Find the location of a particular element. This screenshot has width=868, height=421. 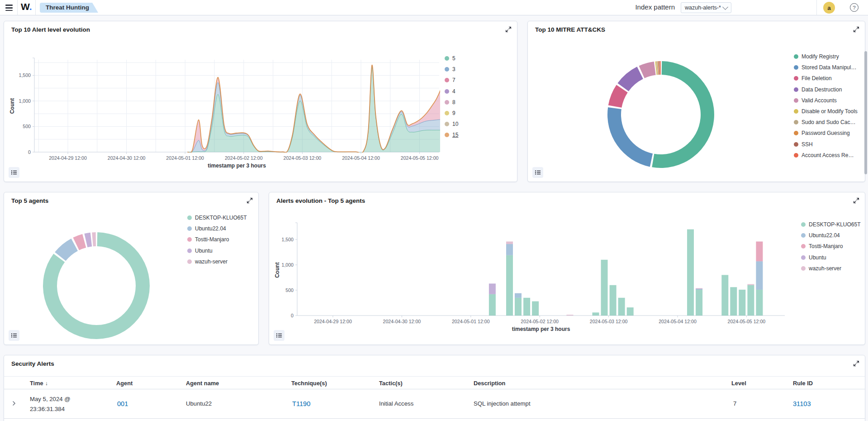

legend-item-file-deletion: File Deletion is located at coordinates (826, 78).